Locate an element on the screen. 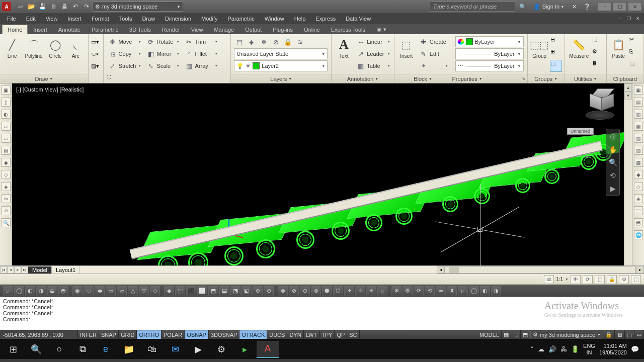 Image resolution: width=644 pixels, height=362 pixels. scale-button: ⤡Scale▾ is located at coordinates (163, 66).